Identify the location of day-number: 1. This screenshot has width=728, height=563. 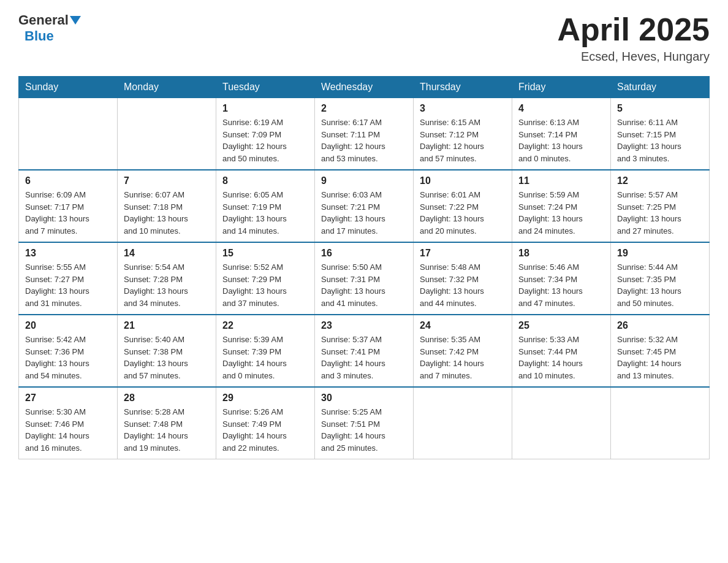
(265, 109).